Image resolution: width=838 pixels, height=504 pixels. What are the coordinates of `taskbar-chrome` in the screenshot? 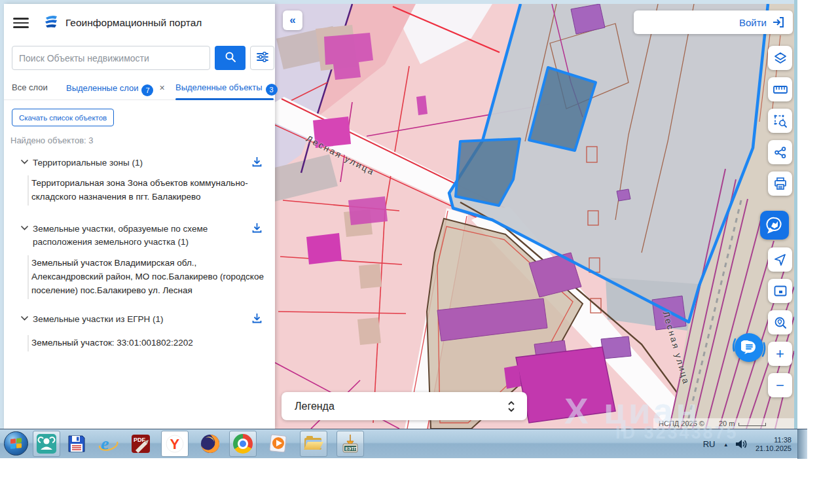 It's located at (243, 444).